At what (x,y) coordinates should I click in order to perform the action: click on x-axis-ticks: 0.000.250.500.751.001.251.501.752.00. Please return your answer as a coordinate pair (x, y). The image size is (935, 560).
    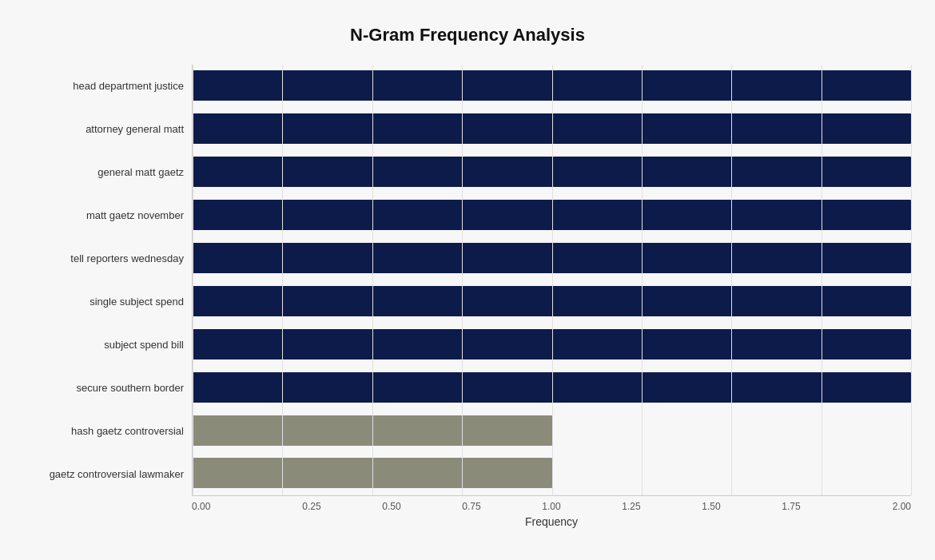
    Looking at the image, I should click on (551, 504).